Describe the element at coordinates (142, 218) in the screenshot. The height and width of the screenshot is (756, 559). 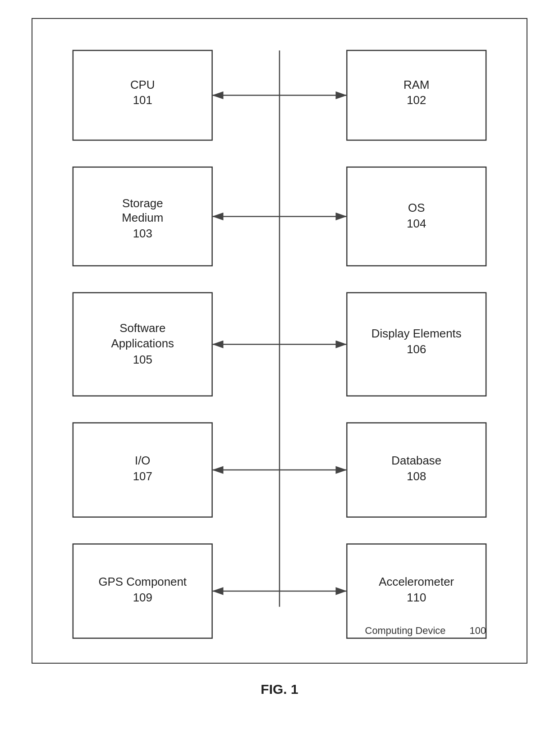
I see `storage-label-2: Medium` at that location.